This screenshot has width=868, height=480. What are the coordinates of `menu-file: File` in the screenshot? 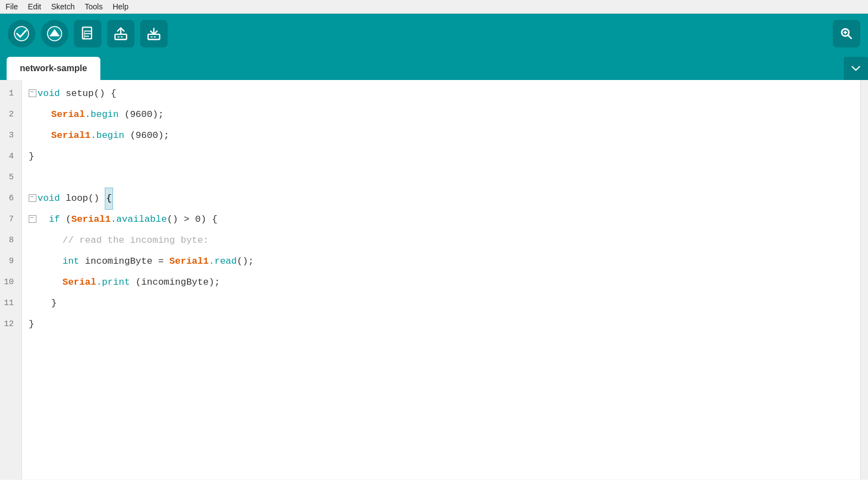 It's located at (12, 7).